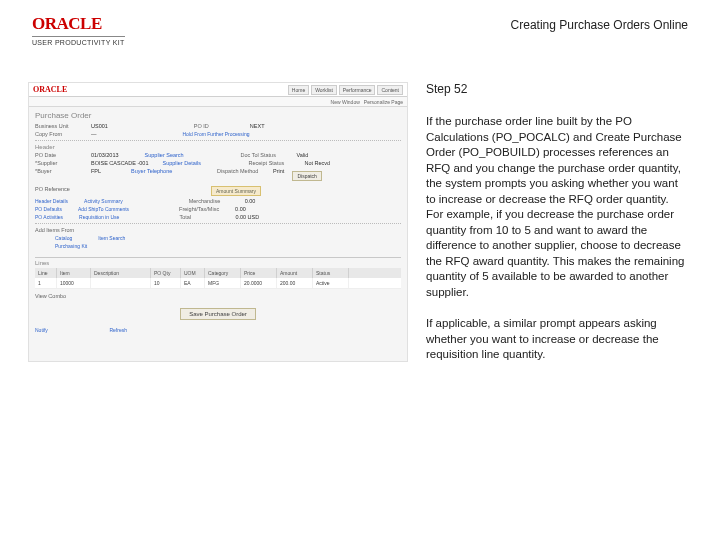 The image size is (720, 540). What do you see at coordinates (50, 296) in the screenshot?
I see `view-combo-label: View Combo` at bounding box center [50, 296].